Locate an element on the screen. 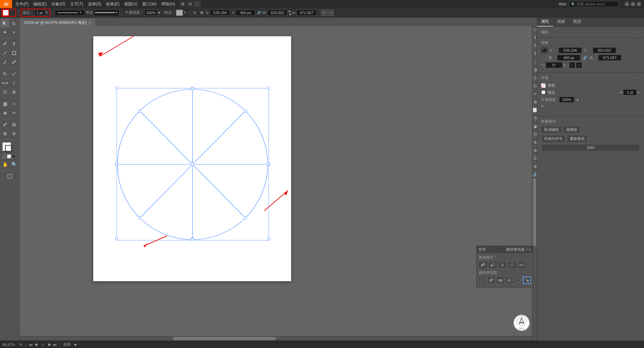 This screenshot has height=348, width=644. recolor-button: 重新着色 is located at coordinates (577, 139).